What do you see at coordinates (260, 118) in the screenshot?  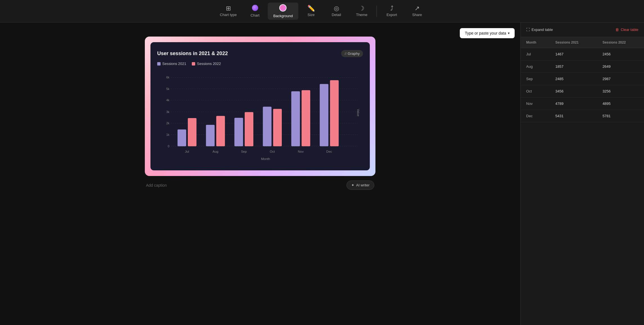 I see `bar-chart-svg: 6k 5k 4k 3k 2k 1k 0 Value` at bounding box center [260, 118].